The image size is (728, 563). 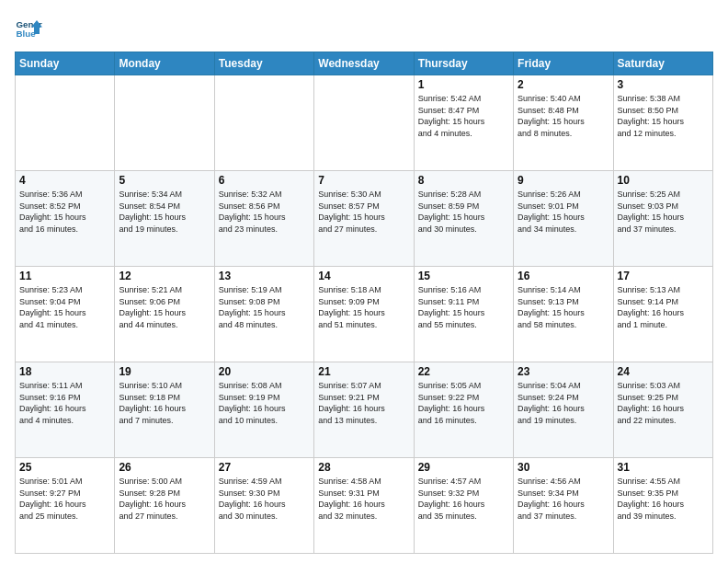 What do you see at coordinates (563, 85) in the screenshot?
I see `day-number: 2` at bounding box center [563, 85].